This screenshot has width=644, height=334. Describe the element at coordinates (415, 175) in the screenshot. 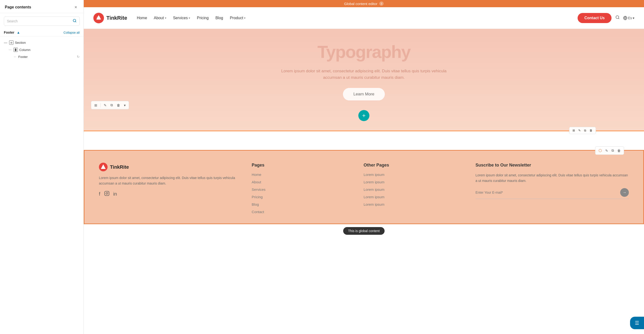

I see `footer-other-link-0: Lorem ipsum` at that location.